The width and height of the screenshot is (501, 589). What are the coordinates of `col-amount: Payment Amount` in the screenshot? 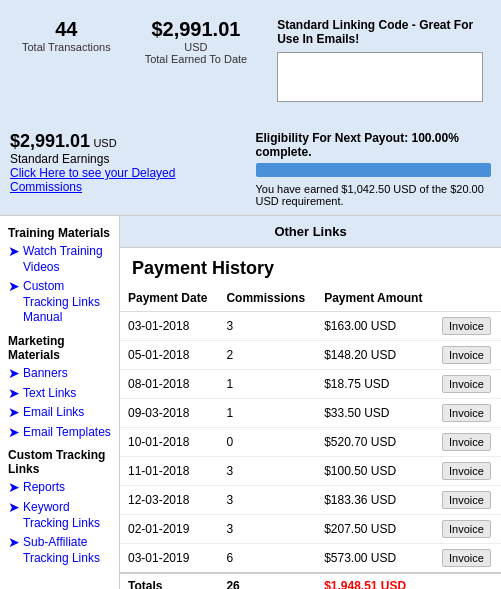 It's located at (375, 298).